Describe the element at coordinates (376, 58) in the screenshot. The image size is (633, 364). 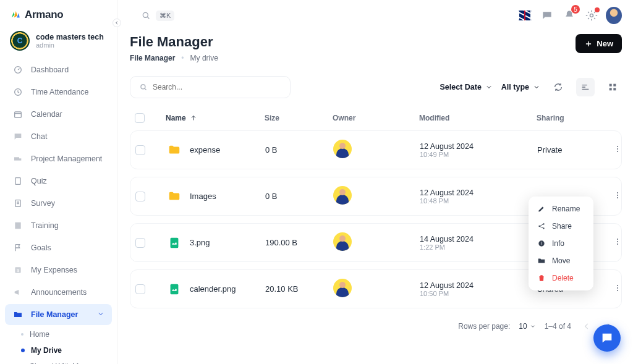
I see `breadcrumb: File Manager • My drive` at that location.